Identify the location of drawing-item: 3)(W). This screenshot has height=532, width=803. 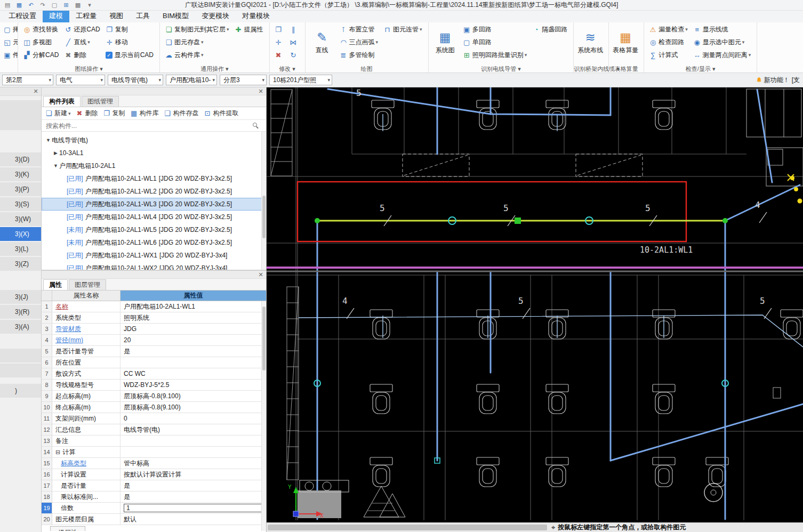
(20, 219).